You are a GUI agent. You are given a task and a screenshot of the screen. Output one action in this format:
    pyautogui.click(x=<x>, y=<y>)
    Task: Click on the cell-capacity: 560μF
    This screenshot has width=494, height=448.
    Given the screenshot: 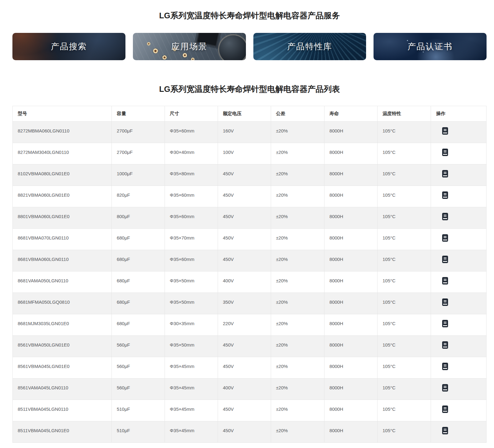 What is the action you would take?
    pyautogui.click(x=138, y=346)
    